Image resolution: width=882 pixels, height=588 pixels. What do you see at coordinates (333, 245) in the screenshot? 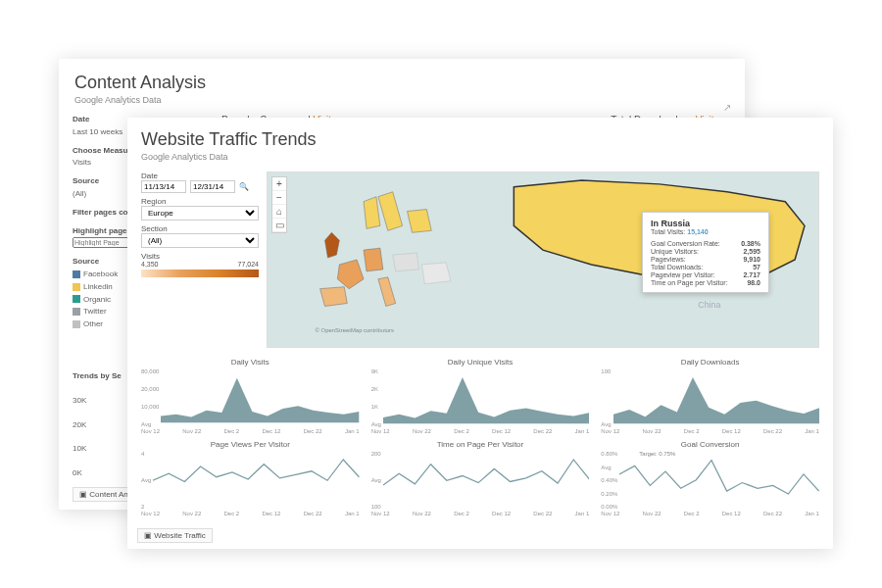
I see `country-uk` at bounding box center [333, 245].